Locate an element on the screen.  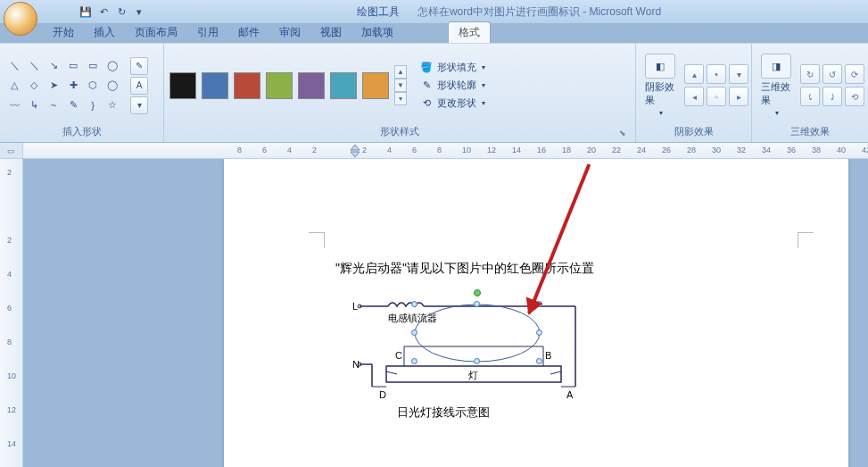
group-label: 阴影效果 is located at coordinates (694, 132).